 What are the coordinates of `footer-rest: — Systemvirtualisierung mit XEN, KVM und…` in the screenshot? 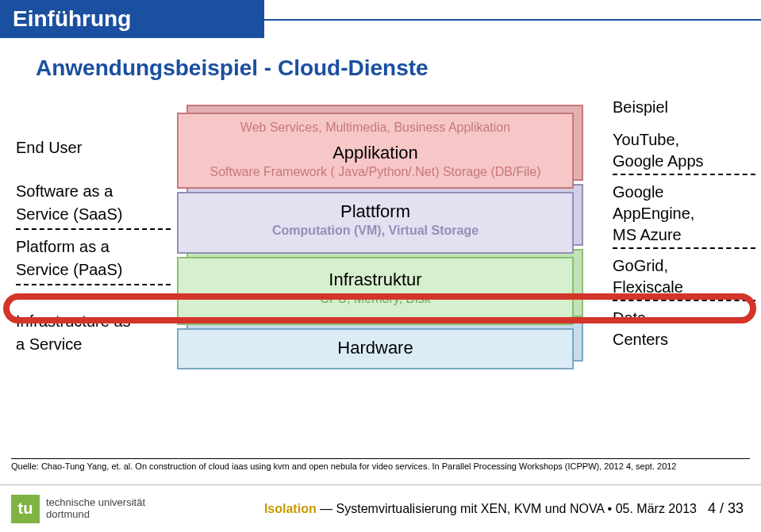 It's located at (506, 509).